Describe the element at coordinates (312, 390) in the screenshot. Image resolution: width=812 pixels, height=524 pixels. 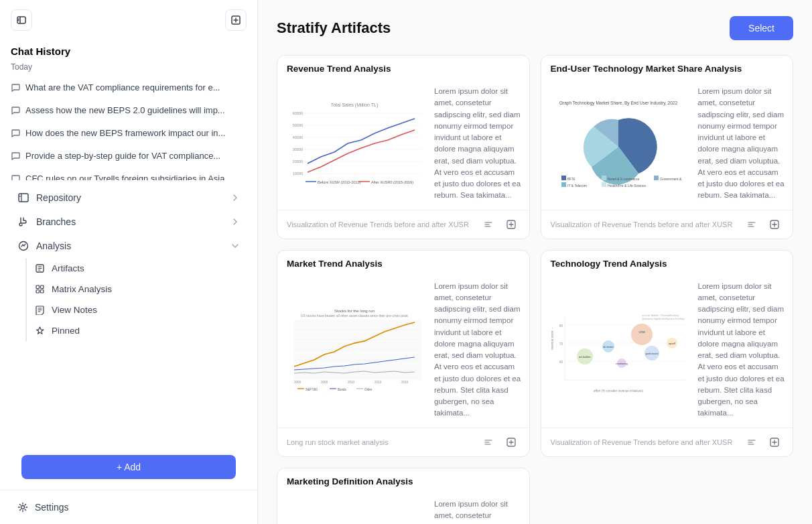
I see `svg-text: S&P 500` at that location.